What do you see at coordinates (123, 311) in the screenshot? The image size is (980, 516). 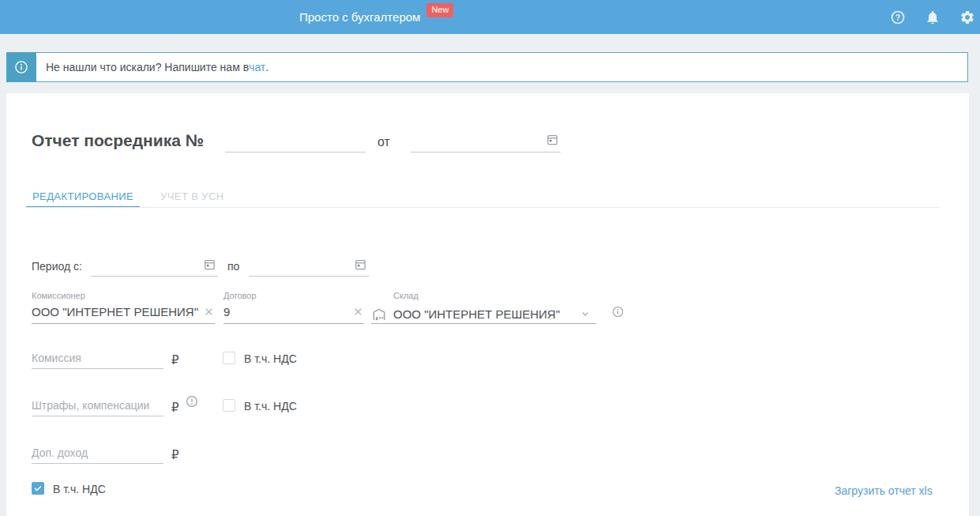 I see `commissioner-input` at bounding box center [123, 311].